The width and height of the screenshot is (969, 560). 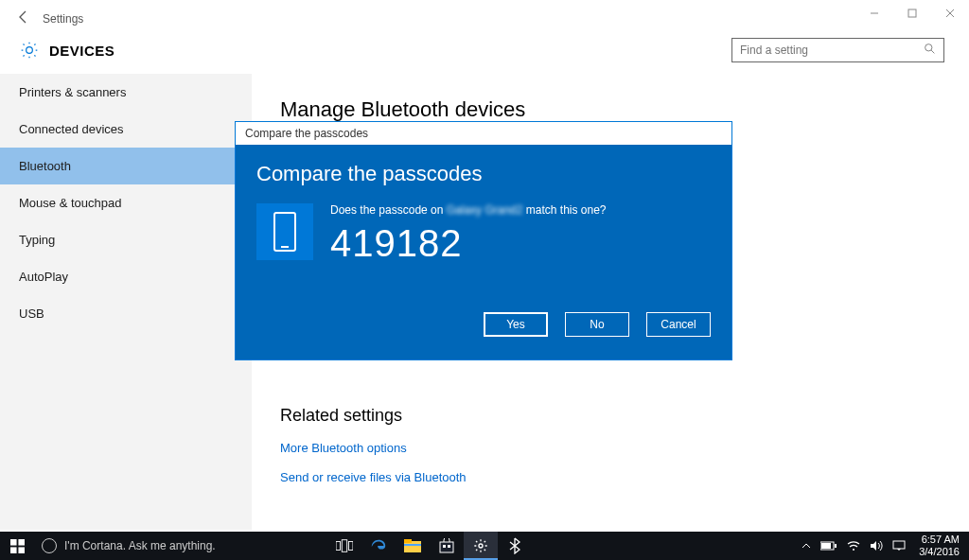 I want to click on cortana-placeholder: I'm Cortana. Ask me anything., so click(x=140, y=546).